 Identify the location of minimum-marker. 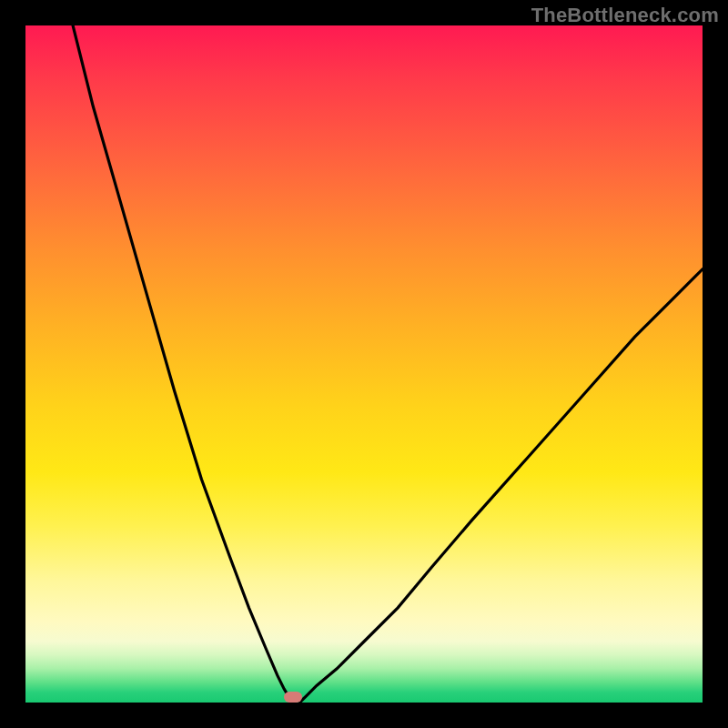
(293, 697).